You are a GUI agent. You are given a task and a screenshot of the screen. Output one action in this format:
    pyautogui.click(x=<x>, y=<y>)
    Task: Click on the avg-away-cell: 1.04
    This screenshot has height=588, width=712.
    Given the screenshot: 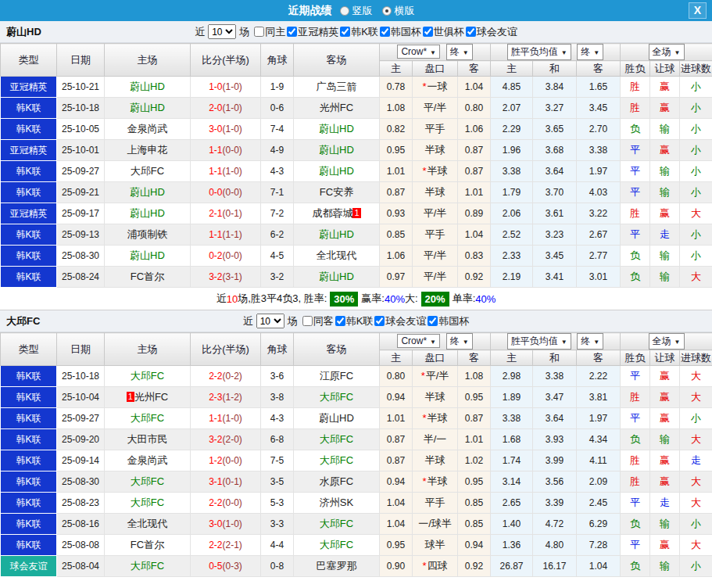 What is the action you would take?
    pyautogui.click(x=599, y=566)
    